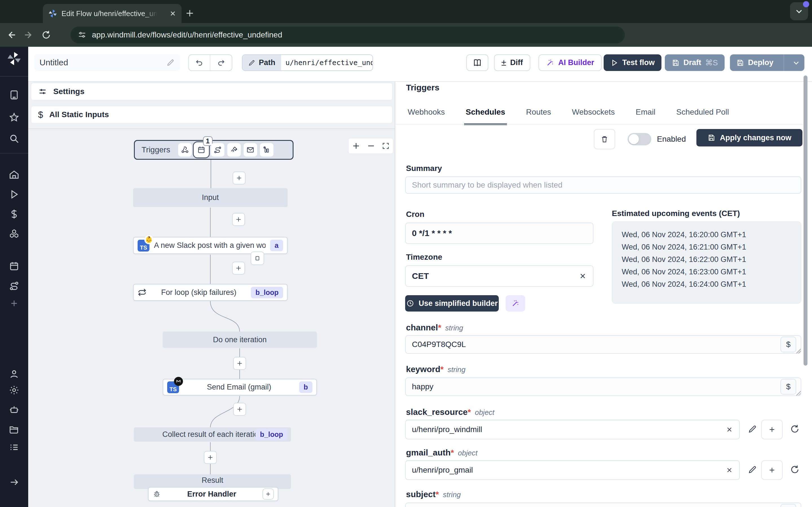  What do you see at coordinates (46, 35) in the screenshot?
I see `reload-icon` at bounding box center [46, 35].